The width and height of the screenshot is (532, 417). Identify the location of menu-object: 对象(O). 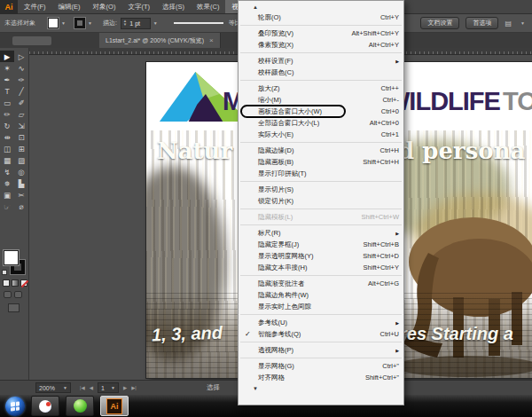
(105, 7).